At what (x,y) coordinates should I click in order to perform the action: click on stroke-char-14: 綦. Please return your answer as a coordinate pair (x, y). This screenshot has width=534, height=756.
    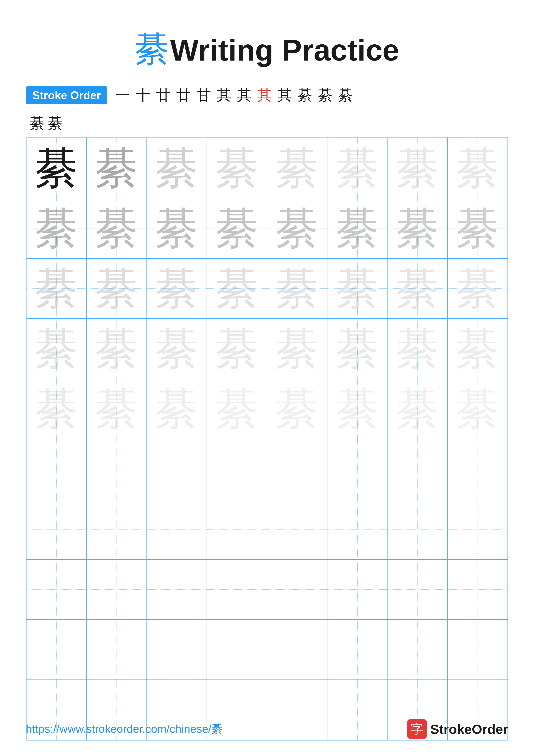
    Looking at the image, I should click on (55, 123).